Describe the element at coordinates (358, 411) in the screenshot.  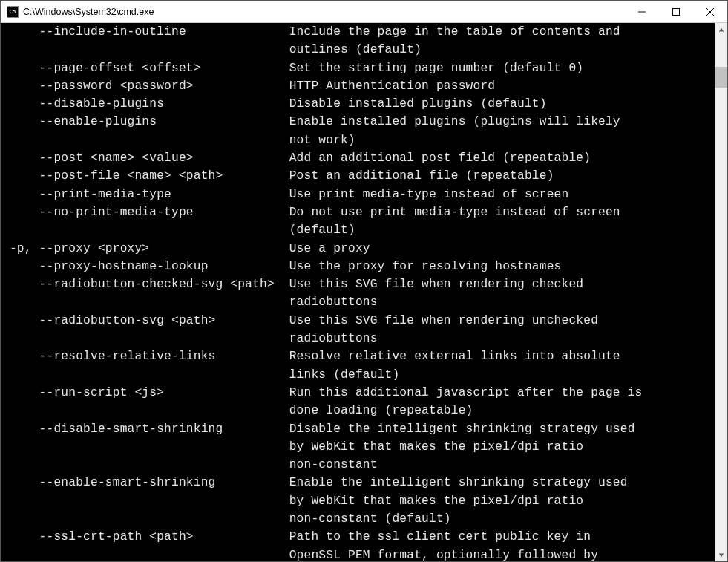
I see `option-line: done loading (repeatable)` at that location.